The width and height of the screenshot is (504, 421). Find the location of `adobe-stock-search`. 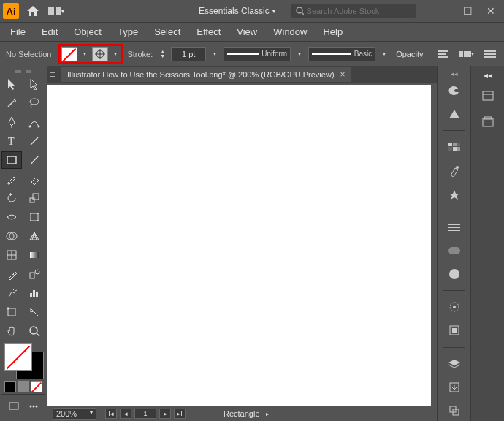

adobe-stock-search is located at coordinates (354, 11).